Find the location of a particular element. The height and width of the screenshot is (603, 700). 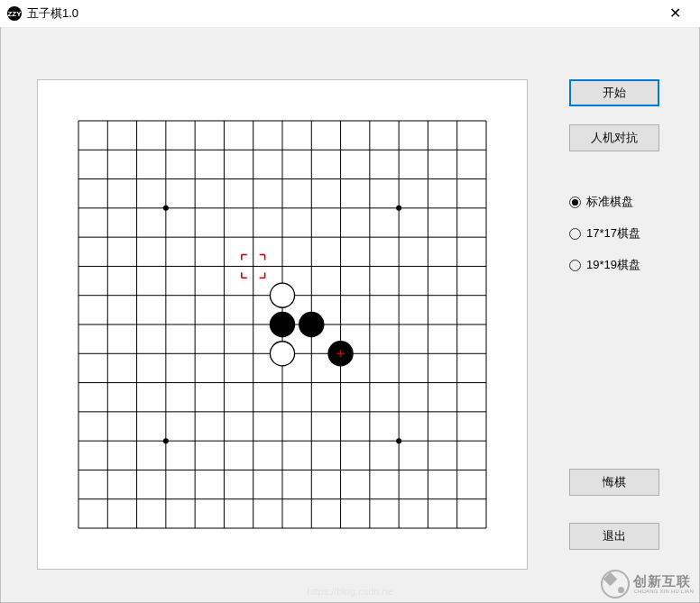

watermark-text: https://blog.csdn.ne is located at coordinates (350, 591).